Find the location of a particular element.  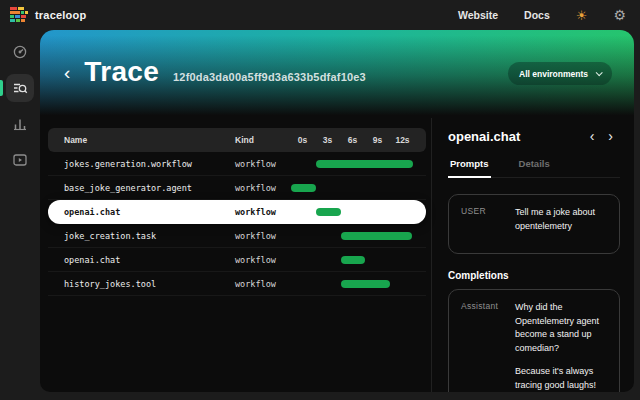

prev-span-chevron-icon: ‹ is located at coordinates (592, 136).